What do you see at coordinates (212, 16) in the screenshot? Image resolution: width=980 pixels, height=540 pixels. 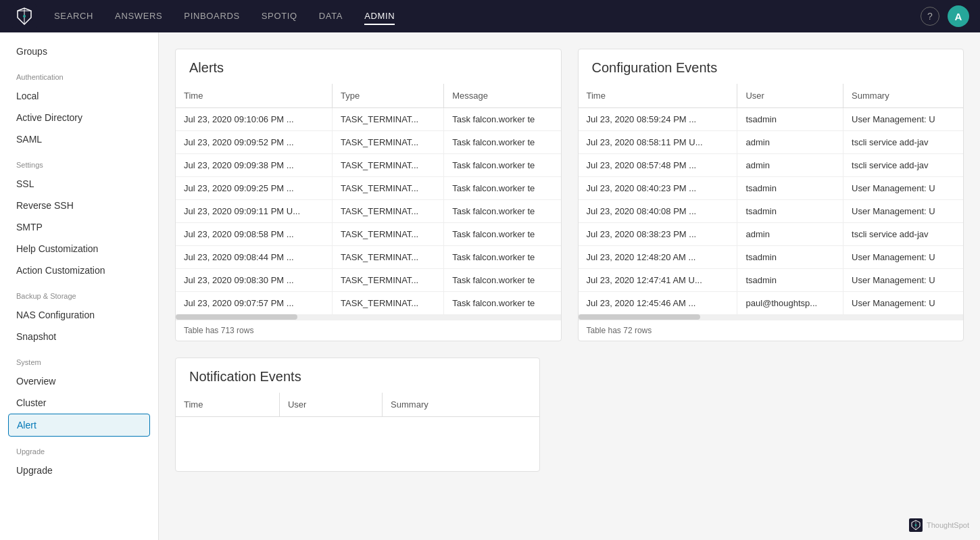 I see `nav-pinboards: PINBOARDS` at bounding box center [212, 16].